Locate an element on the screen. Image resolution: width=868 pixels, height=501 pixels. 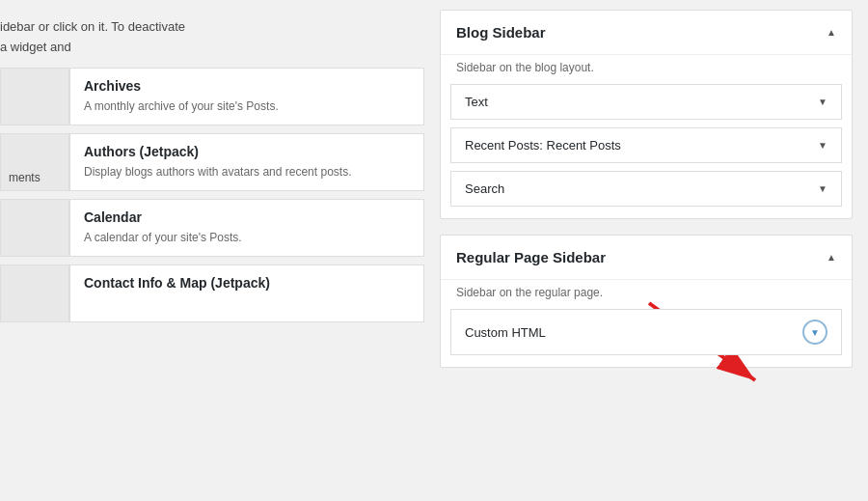
regular-sidebar-header: Regular Page Sidebar ▲ is located at coordinates (646, 258).